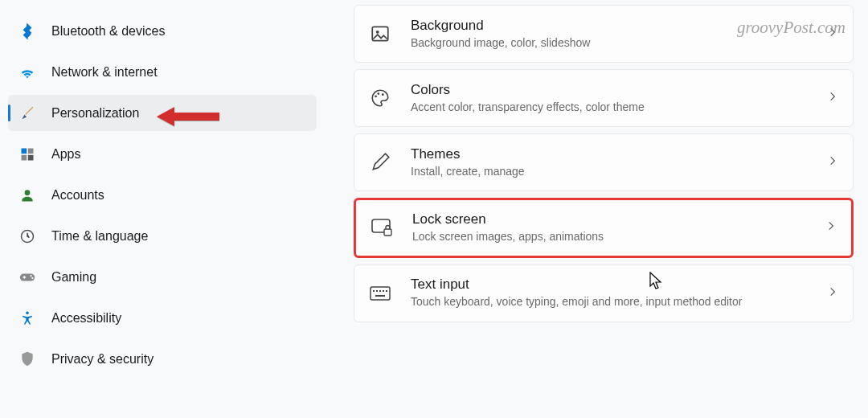 This screenshot has height=418, width=868. Describe the element at coordinates (380, 34) in the screenshot. I see `image-icon` at that location.